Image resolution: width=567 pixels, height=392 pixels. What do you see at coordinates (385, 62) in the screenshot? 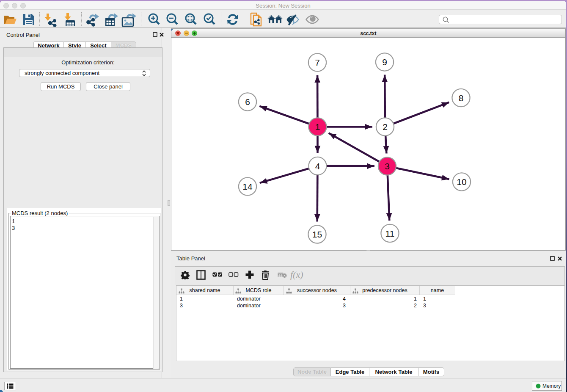
I see `svg-text: 9` at bounding box center [385, 62].